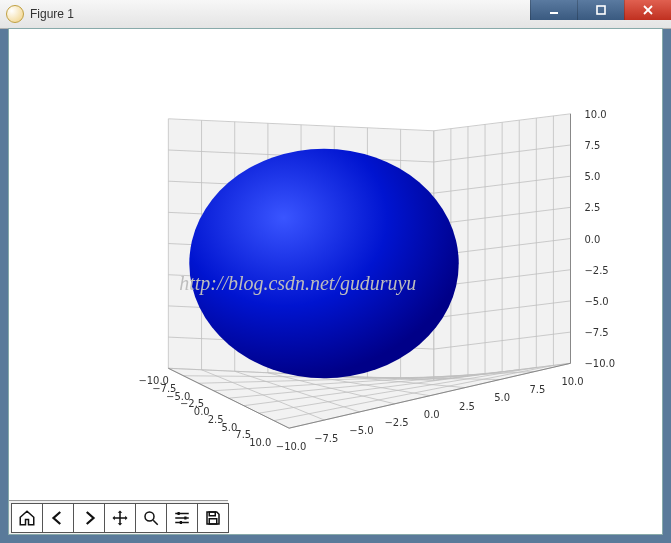 The image size is (671, 543). What do you see at coordinates (243, 434) in the screenshot?
I see `x-tick-label: 7.5` at bounding box center [243, 434].